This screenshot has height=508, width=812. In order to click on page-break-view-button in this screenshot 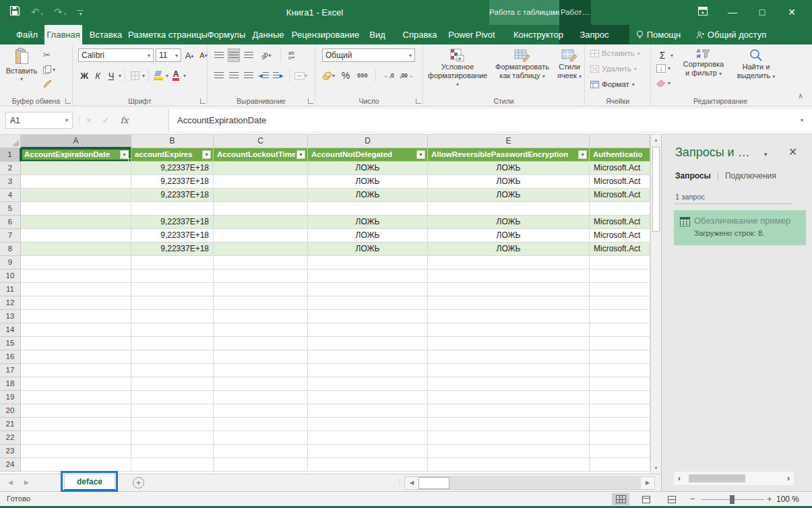, I will do `click(672, 499)`.